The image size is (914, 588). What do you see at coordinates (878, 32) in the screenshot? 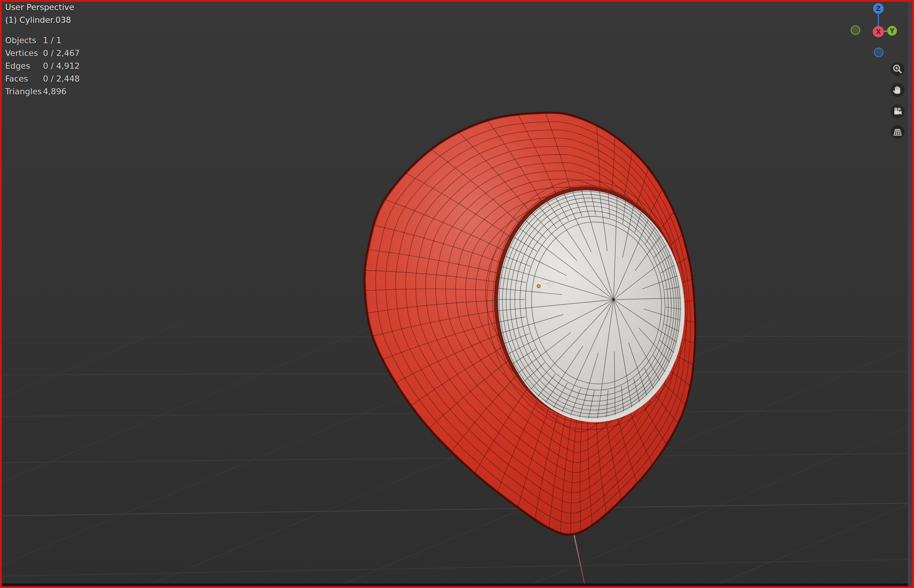
I see `gizmo-axis-x-button: X` at bounding box center [878, 32].